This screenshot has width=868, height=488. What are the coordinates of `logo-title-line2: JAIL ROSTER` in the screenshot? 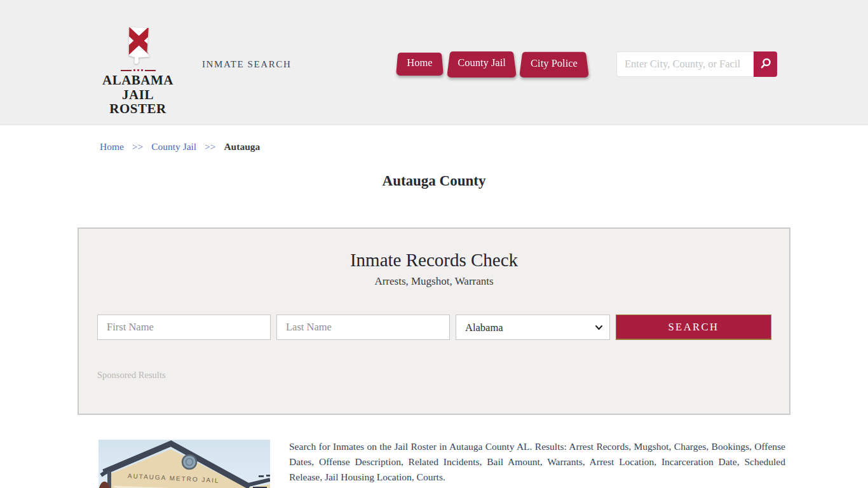 It's located at (138, 102).